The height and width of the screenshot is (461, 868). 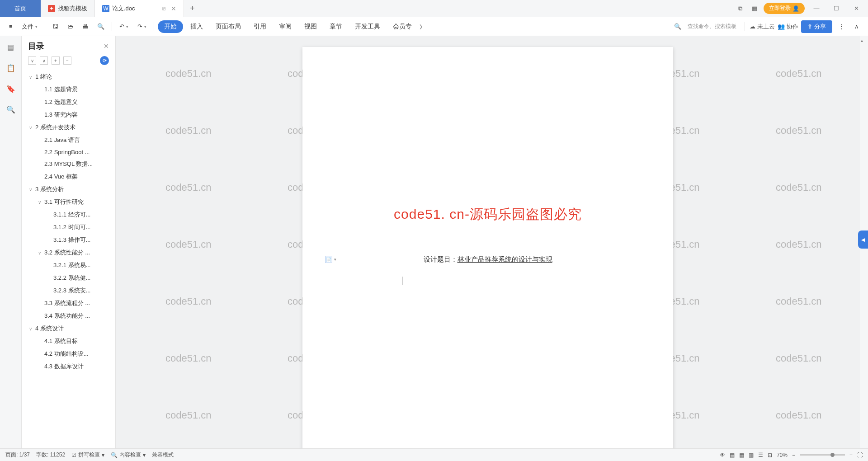 I want to click on apps-icon: ▦, so click(x=755, y=9).